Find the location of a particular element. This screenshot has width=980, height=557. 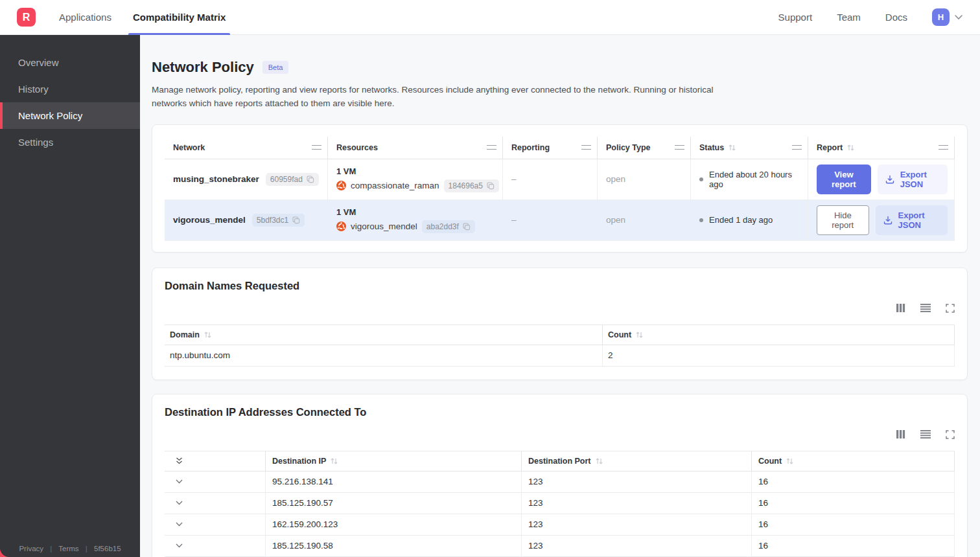

policy-type-cell: open is located at coordinates (644, 220).